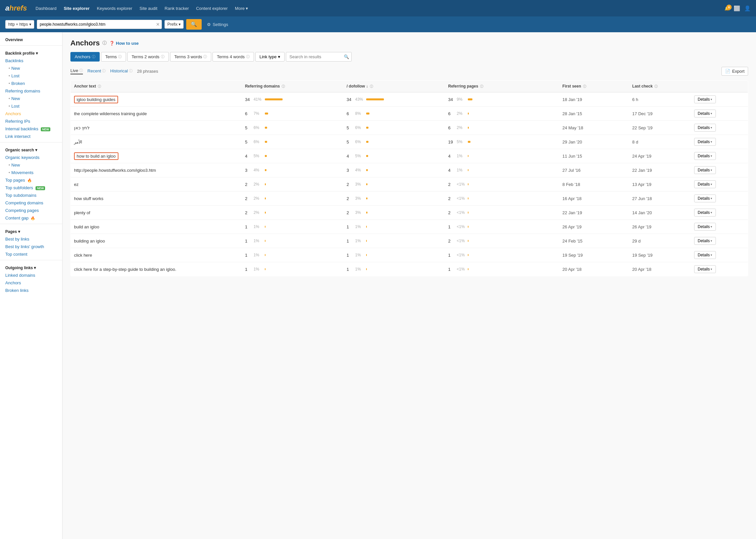 This screenshot has width=756, height=539. What do you see at coordinates (31, 180) in the screenshot?
I see `sidebar-item-top-pages: Top pages 🔥` at bounding box center [31, 180].